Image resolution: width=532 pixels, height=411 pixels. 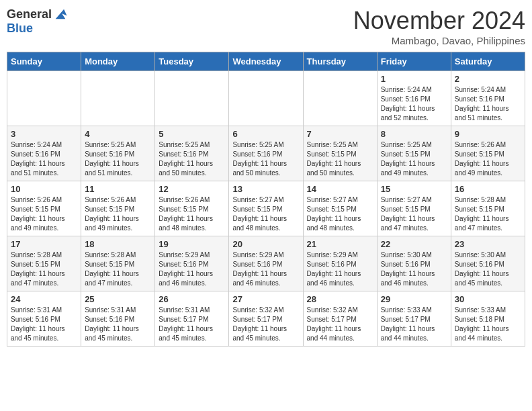 What do you see at coordinates (44, 209) in the screenshot?
I see `calendar-day-cell: 10Sunrise: 5:26 AM Sunset: 5:15 PM Dayli…` at bounding box center [44, 209].